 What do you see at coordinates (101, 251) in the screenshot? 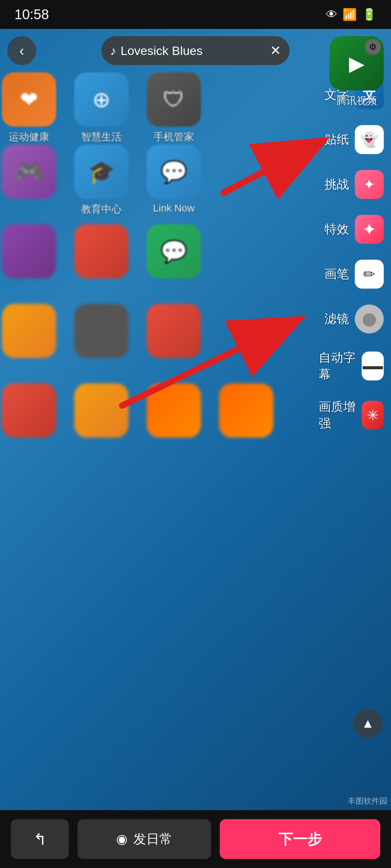
I see `app-row-3: 💬` at bounding box center [101, 251].